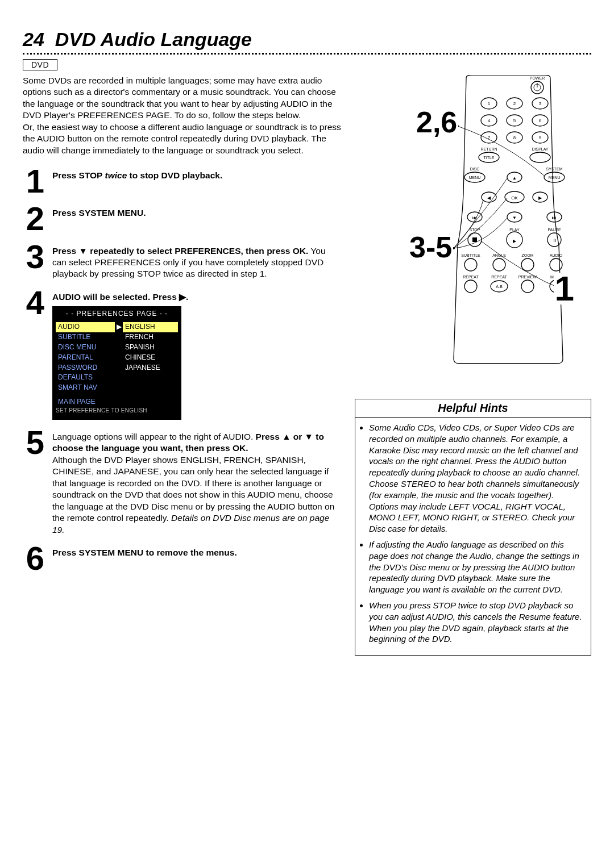 Image resolution: width=614 pixels, height=868 pixels. I want to click on svg-text: ZOOM, so click(528, 256).